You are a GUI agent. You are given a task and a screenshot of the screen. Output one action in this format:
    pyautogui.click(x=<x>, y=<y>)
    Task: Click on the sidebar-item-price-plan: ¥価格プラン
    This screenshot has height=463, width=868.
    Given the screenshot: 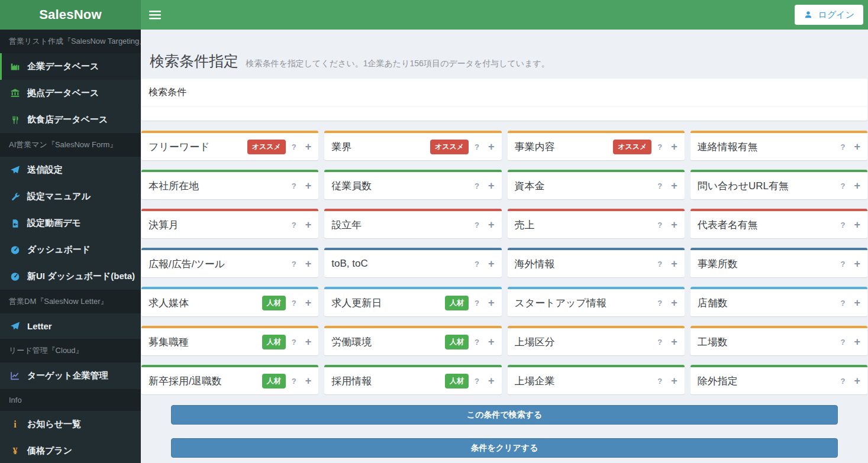 What is the action you would take?
    pyautogui.click(x=70, y=451)
    